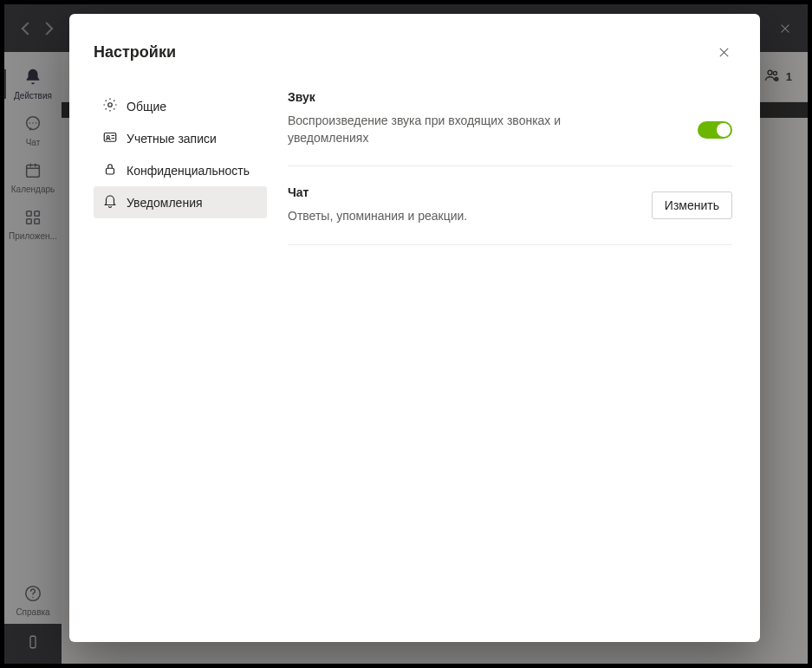 This screenshot has height=668, width=812. I want to click on settings-nav-notifications: Уведомления, so click(180, 203).